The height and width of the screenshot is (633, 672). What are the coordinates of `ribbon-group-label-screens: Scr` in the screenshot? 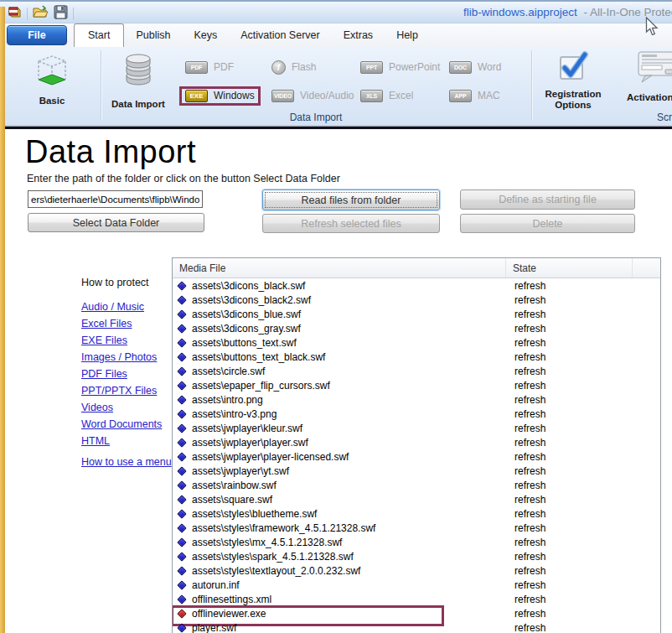 It's located at (664, 117).